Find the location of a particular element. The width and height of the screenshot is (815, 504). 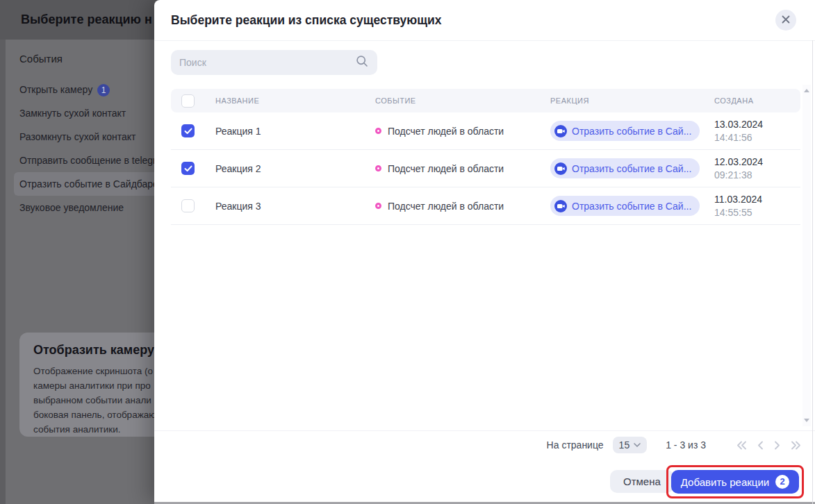

modal-title: Выберите реакции из списка существующих is located at coordinates (306, 20).